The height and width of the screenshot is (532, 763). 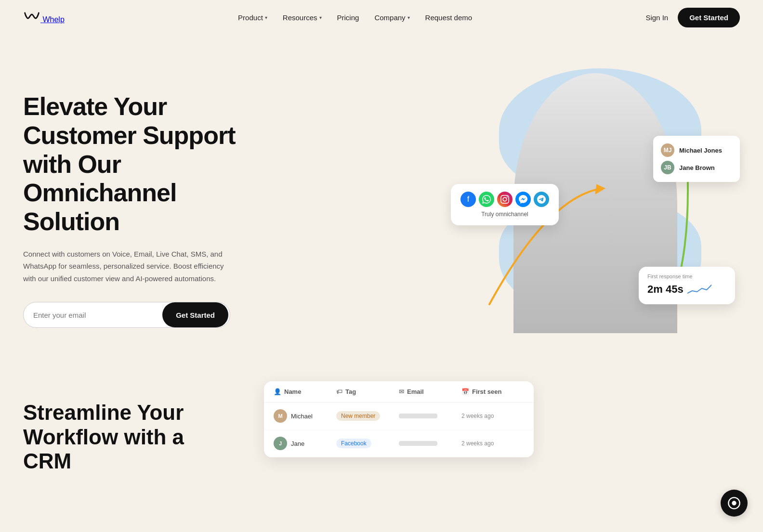 What do you see at coordinates (196, 315) in the screenshot?
I see `hero-get-started-button: Get Started` at bounding box center [196, 315].